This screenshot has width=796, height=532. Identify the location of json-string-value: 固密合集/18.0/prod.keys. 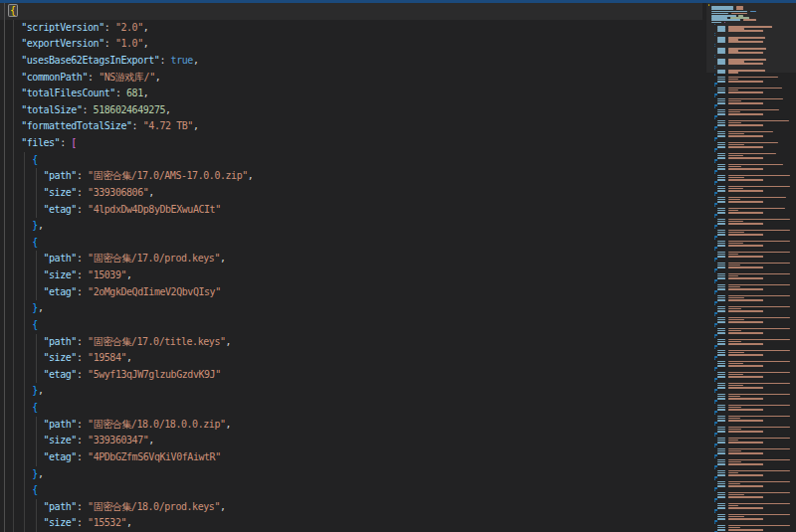
(154, 507).